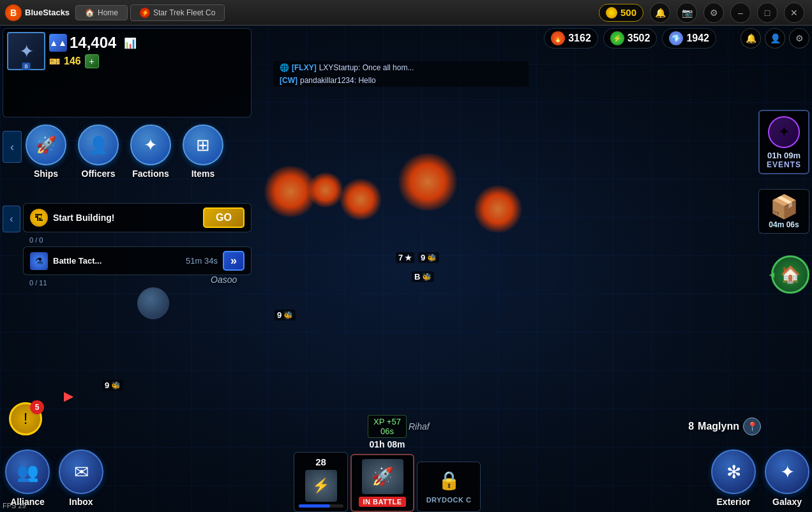  I want to click on plus-button: +, so click(92, 61).